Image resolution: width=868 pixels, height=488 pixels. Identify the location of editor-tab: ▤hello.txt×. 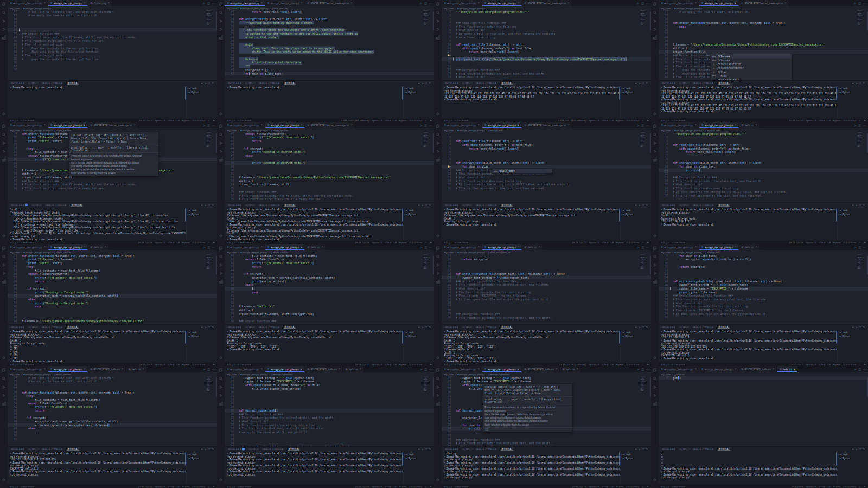
(532, 247).